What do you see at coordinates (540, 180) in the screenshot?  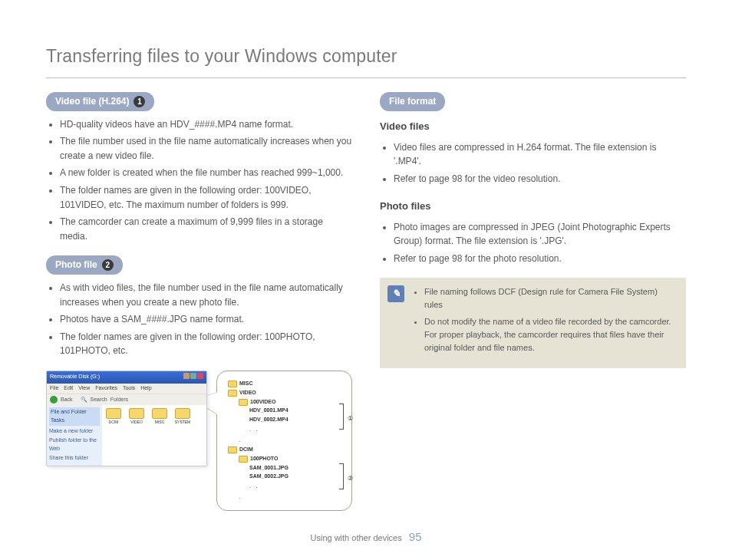 I see `list-item: Refer to page 98 for the video resolutio…` at bounding box center [540, 180].